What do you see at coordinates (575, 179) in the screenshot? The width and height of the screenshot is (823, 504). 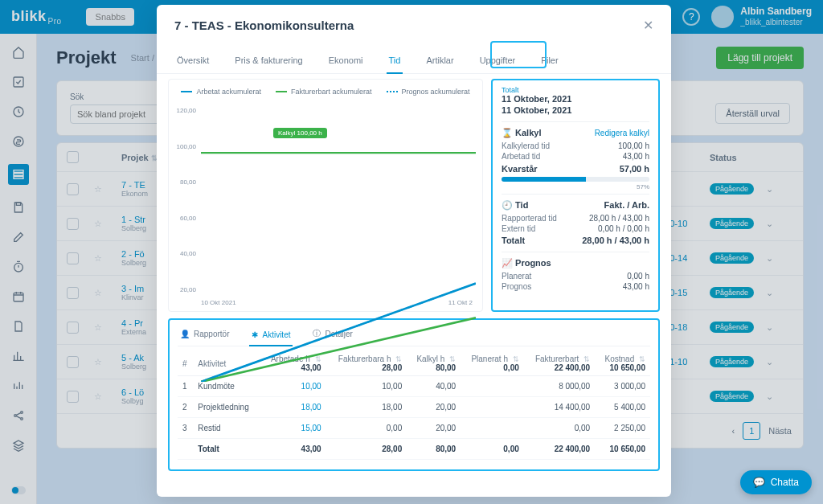 I see `progress-bar` at bounding box center [575, 179].